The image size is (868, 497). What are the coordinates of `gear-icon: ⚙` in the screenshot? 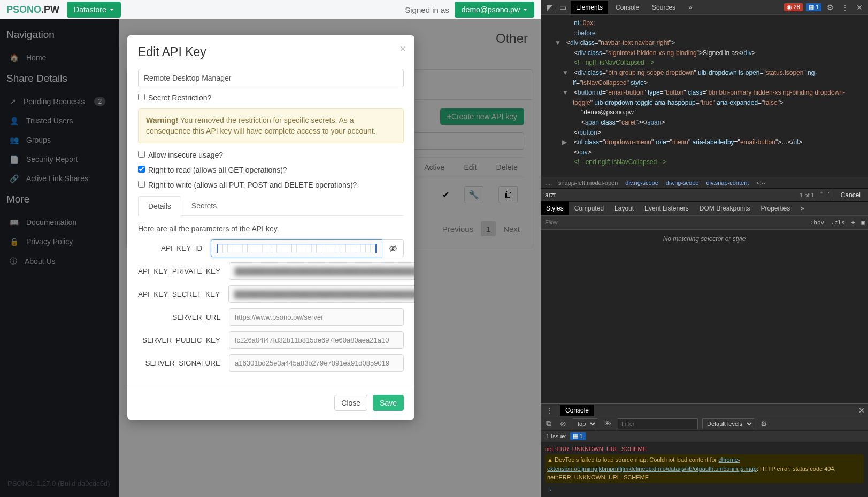 It's located at (830, 7).